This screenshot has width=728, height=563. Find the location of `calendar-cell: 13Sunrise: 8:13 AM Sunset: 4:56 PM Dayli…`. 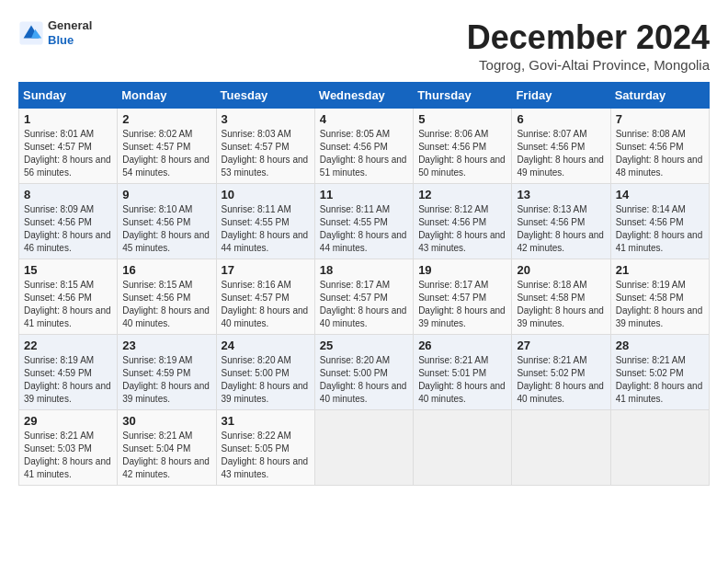

calendar-cell: 13Sunrise: 8:13 AM Sunset: 4:56 PM Dayli… is located at coordinates (561, 222).